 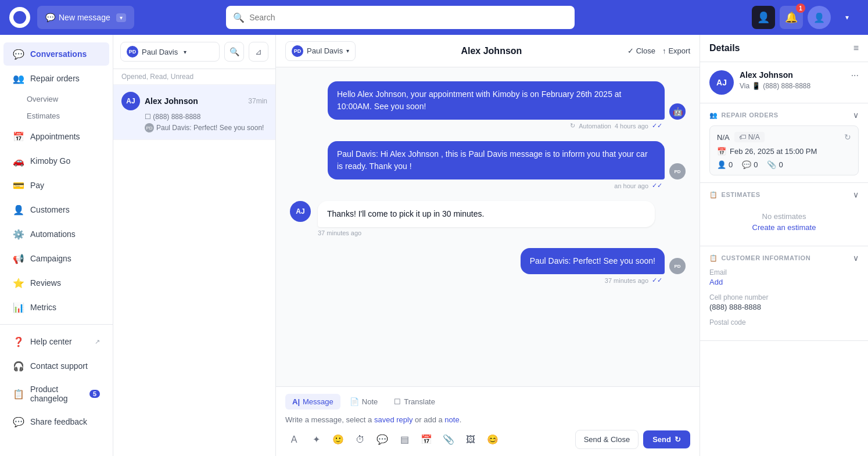 I want to click on repair-order-card: N/A 🏷 N/A ↻ 📅 Feb 26, 2025 at 15:00 PM 👤…, so click(x=784, y=150).